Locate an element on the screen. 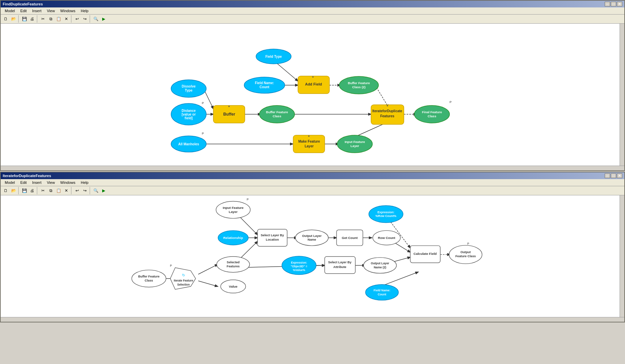  zoom-btn-1: 🔍 is located at coordinates (96, 19).